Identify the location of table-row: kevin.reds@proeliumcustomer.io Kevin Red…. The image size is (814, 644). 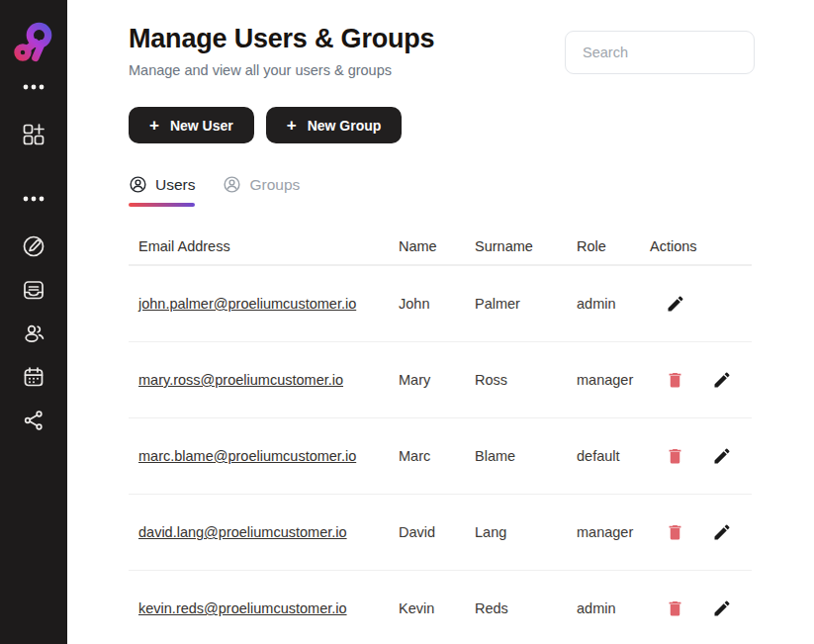
(440, 607).